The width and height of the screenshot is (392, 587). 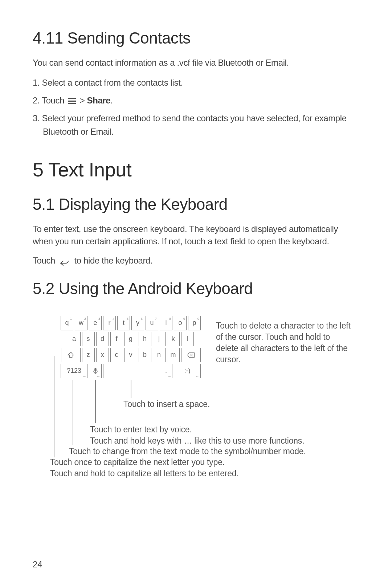 I want to click on key-d: d, so click(x=102, y=339).